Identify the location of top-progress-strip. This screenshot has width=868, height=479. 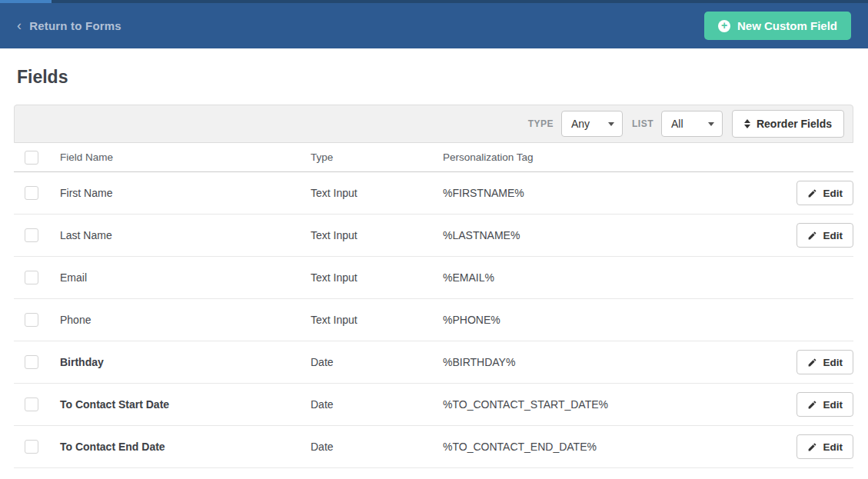
(434, 2).